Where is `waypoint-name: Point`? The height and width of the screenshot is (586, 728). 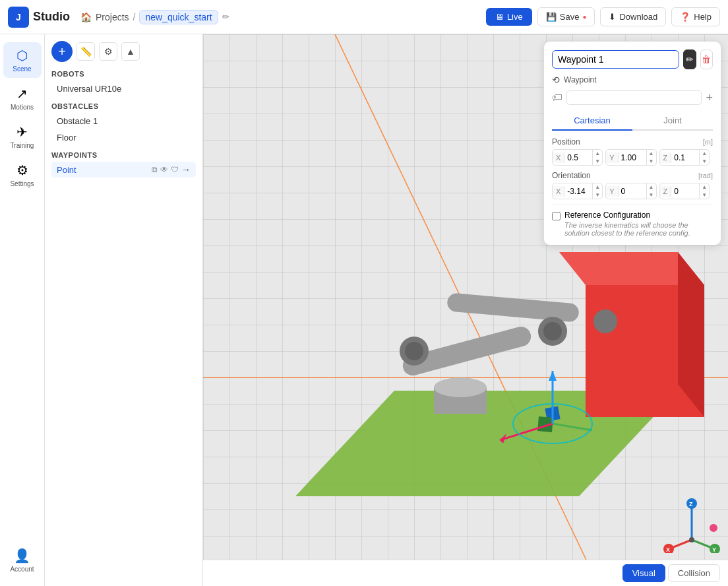 waypoint-name: Point is located at coordinates (104, 170).